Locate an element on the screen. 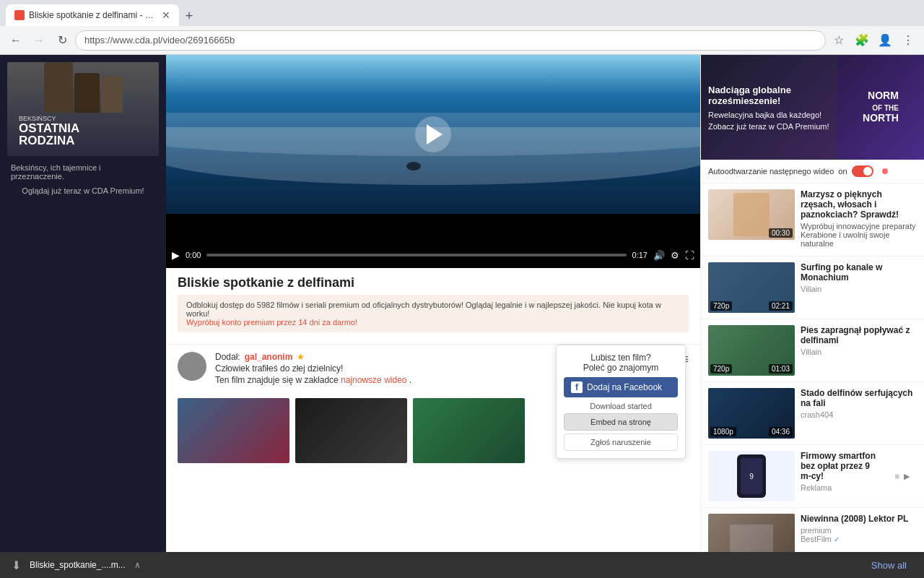 Image resolution: width=924 pixels, height=578 pixels. playlist-next-icon: ▶ is located at coordinates (907, 477).